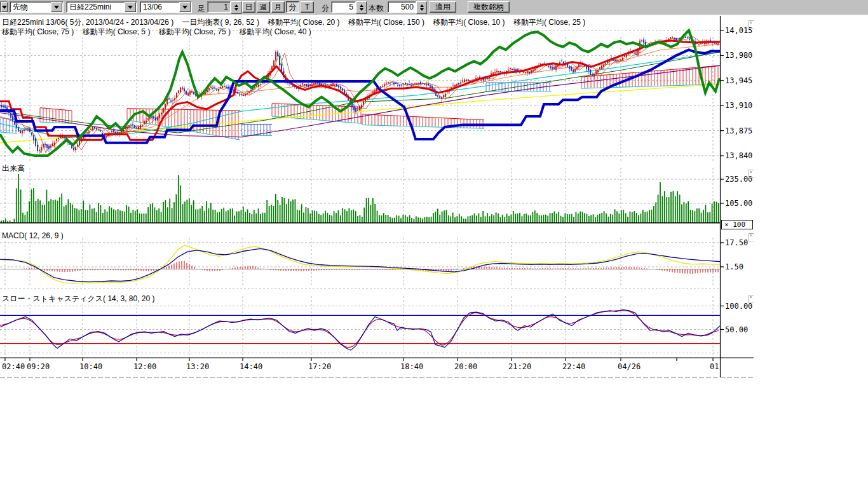 Image resolution: width=868 pixels, height=488 pixels. What do you see at coordinates (738, 131) in the screenshot?
I see `price-axis-label: 13,875` at bounding box center [738, 131].